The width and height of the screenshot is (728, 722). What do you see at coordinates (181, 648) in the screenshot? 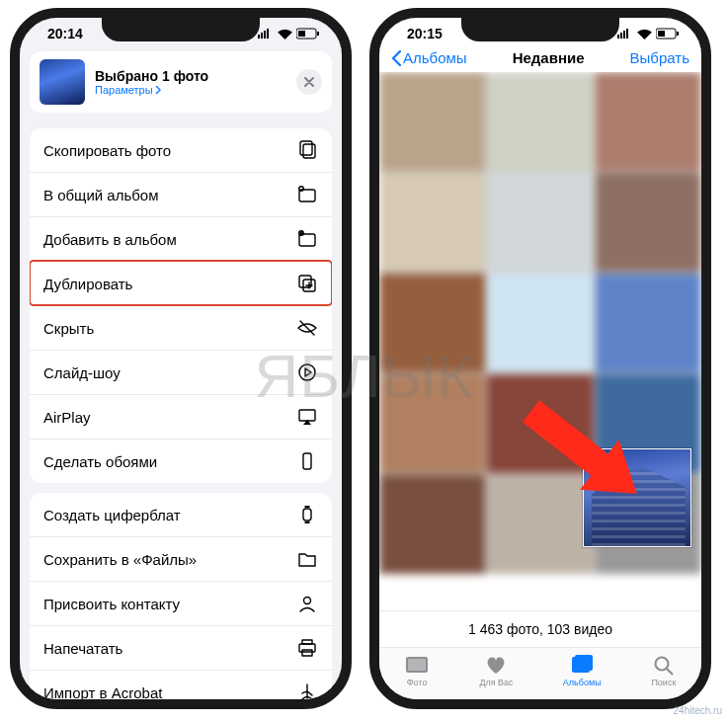
I see `action-print: Напечатать` at bounding box center [181, 648].